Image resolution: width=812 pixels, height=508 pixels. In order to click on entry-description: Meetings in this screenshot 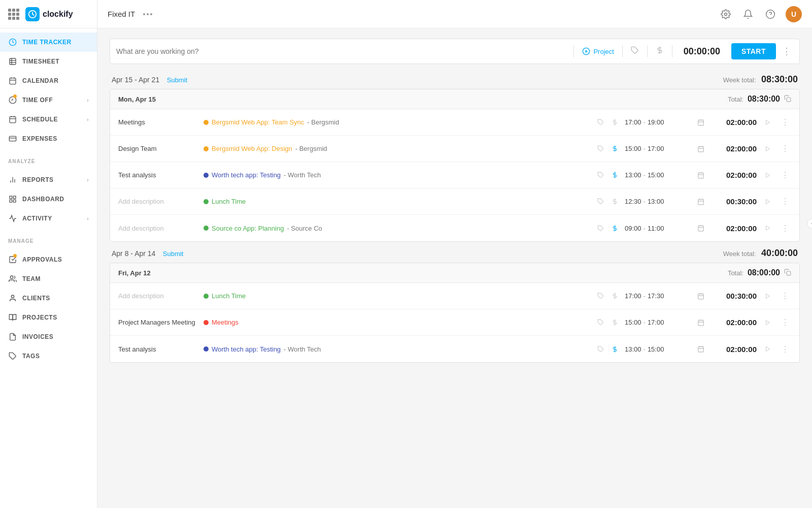, I will do `click(159, 122)`.